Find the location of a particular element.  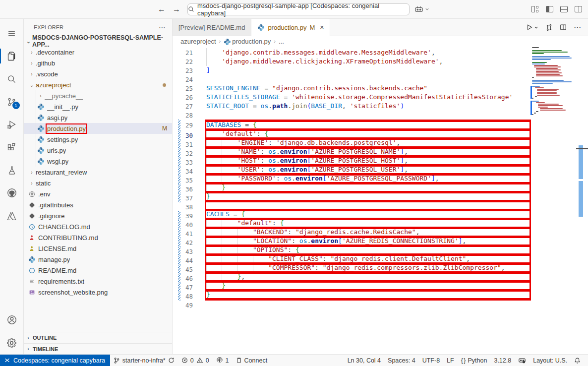

language-mode: { } Python is located at coordinates (474, 360).